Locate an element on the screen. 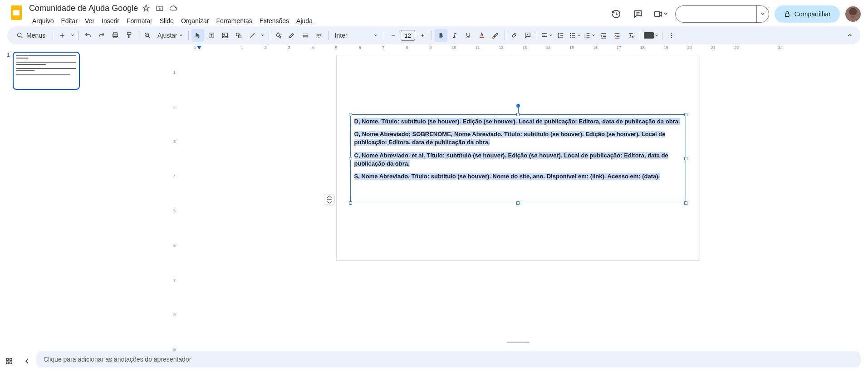 Image resolution: width=868 pixels, height=372 pixels. present-dropdown is located at coordinates (762, 14).